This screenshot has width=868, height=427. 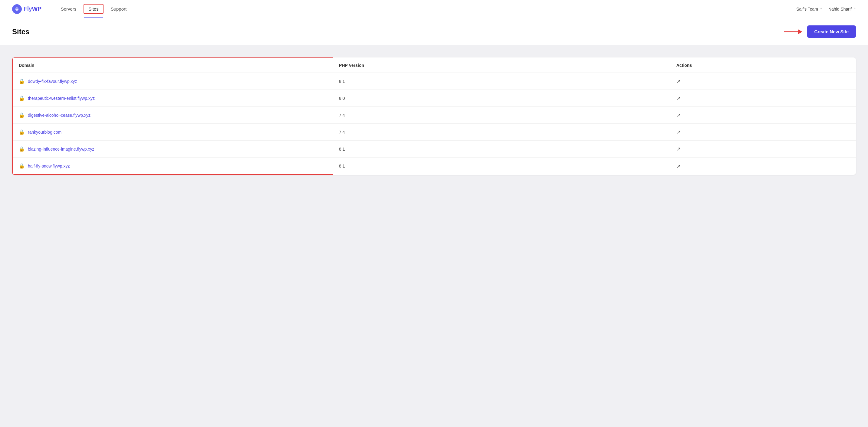 I want to click on nav-support: Support, so click(x=119, y=9).